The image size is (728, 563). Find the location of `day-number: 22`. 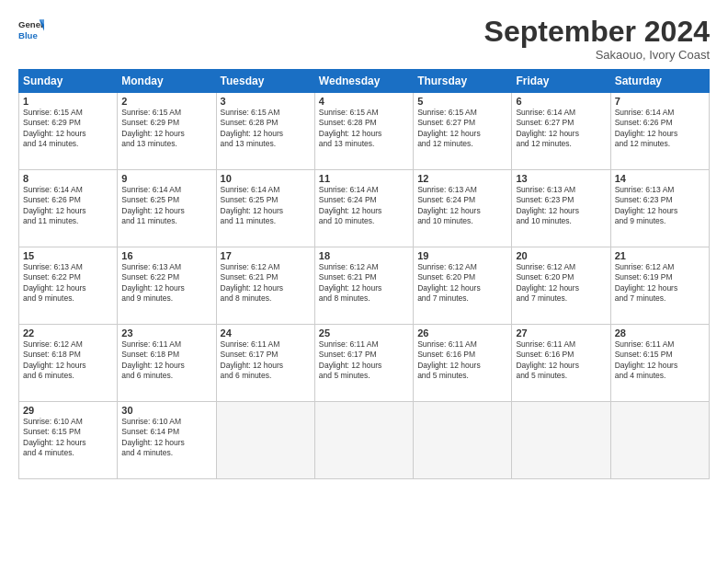

day-number: 22 is located at coordinates (68, 333).